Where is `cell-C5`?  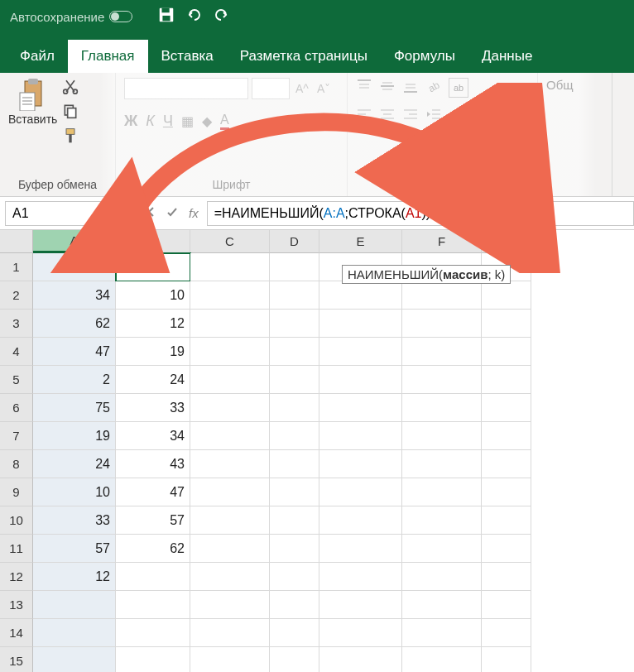
cell-C5 is located at coordinates (230, 380).